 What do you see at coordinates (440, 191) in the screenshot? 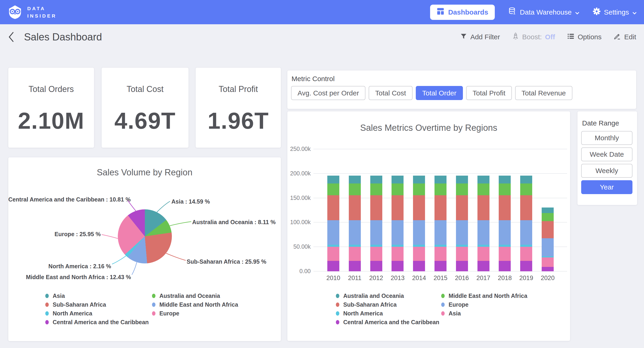
I see `bar-2015` at bounding box center [440, 191].